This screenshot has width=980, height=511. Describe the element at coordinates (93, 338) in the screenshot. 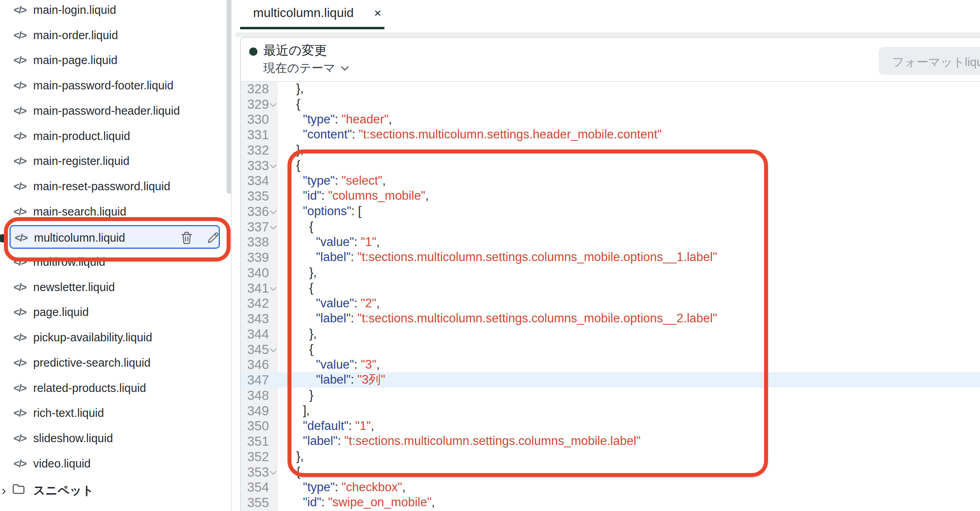

I see `sidebar-item-label: pickup-availability.liquid` at that location.